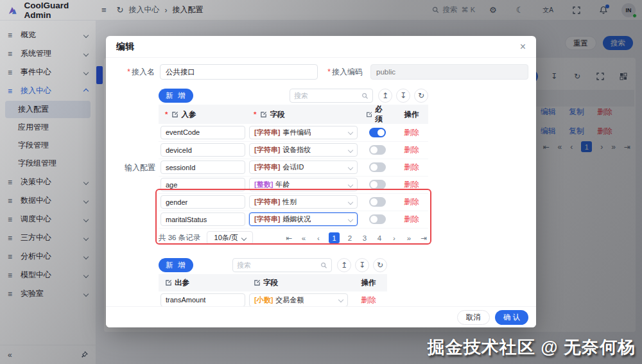 The image size is (642, 364). Describe the element at coordinates (379, 238) in the screenshot. I see `page-4: 4` at that location.